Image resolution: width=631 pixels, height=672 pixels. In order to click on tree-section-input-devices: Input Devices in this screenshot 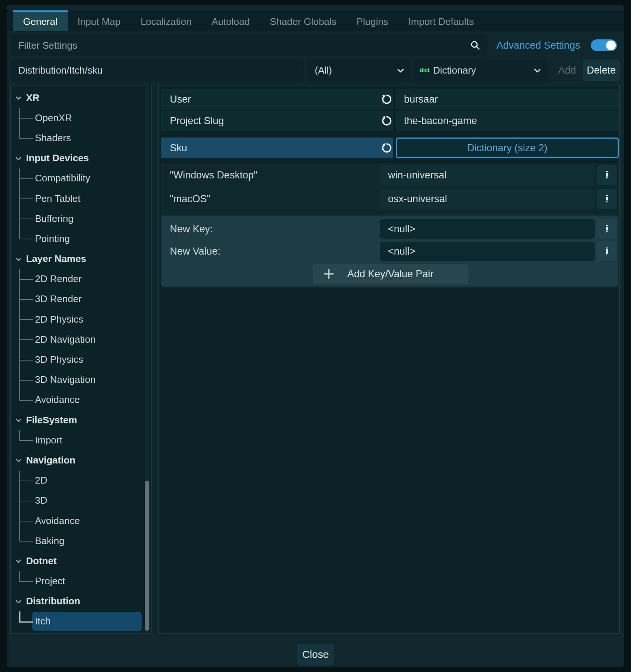, I will do `click(81, 158)`.